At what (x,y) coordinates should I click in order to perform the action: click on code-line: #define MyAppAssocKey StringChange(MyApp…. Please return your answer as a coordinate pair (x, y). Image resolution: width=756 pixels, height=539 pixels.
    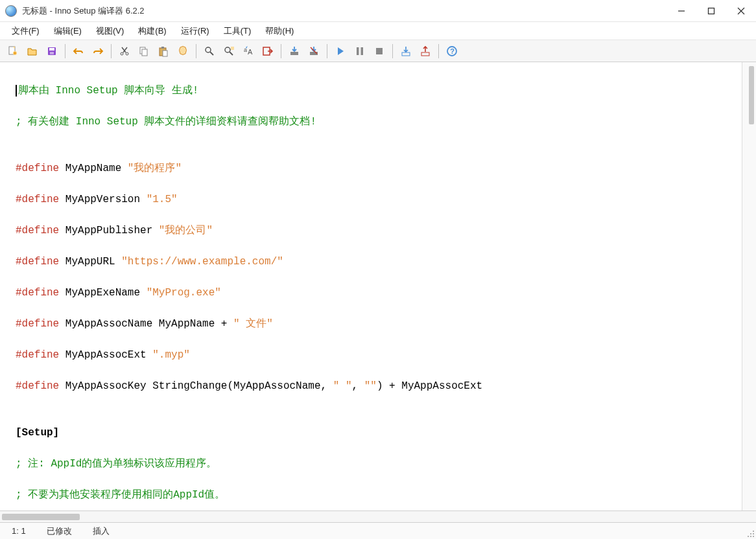
    Looking at the image, I should click on (379, 386).